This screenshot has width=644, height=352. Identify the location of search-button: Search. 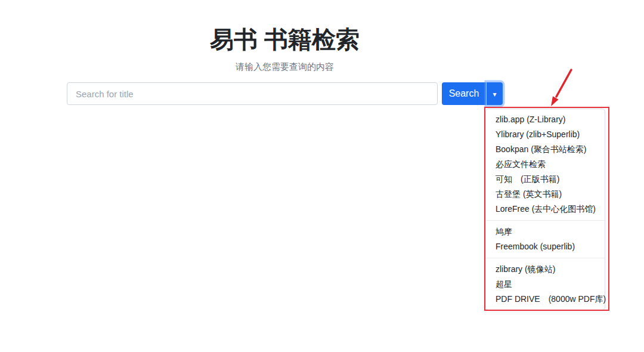
(464, 94).